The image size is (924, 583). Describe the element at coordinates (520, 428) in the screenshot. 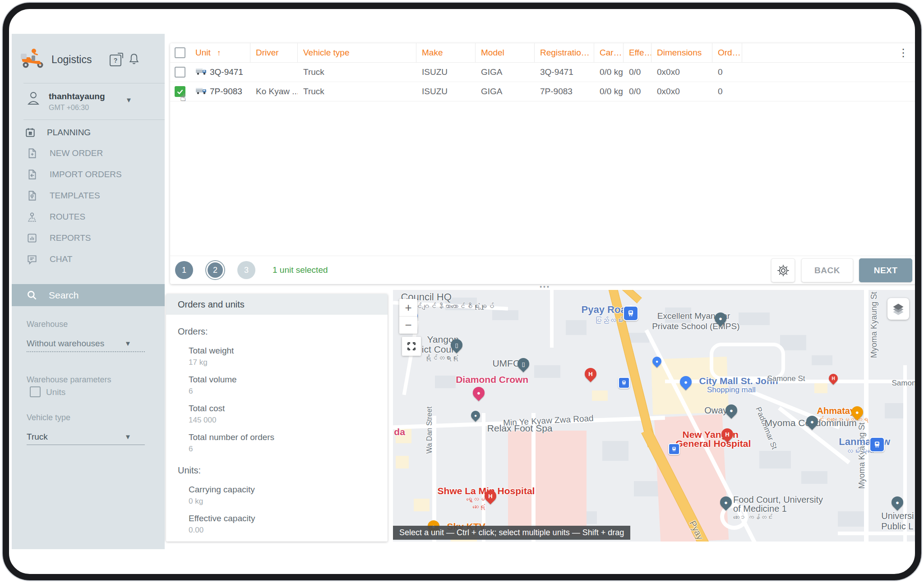

I see `map-label: Relax Foot Spa` at that location.